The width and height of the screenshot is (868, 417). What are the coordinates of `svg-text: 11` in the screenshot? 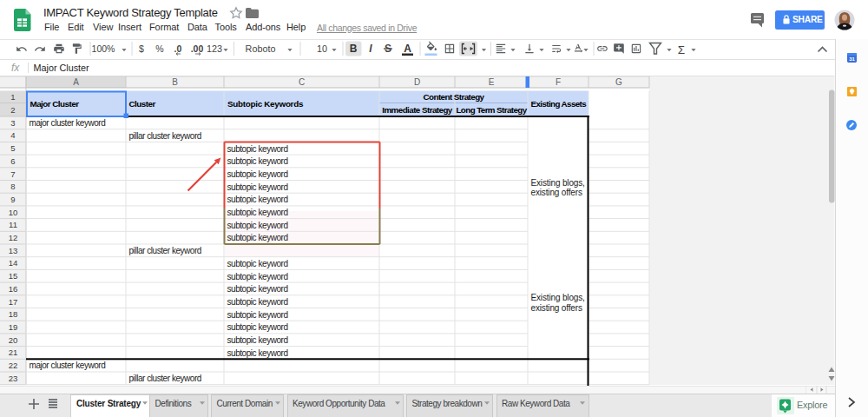 It's located at (13, 224).